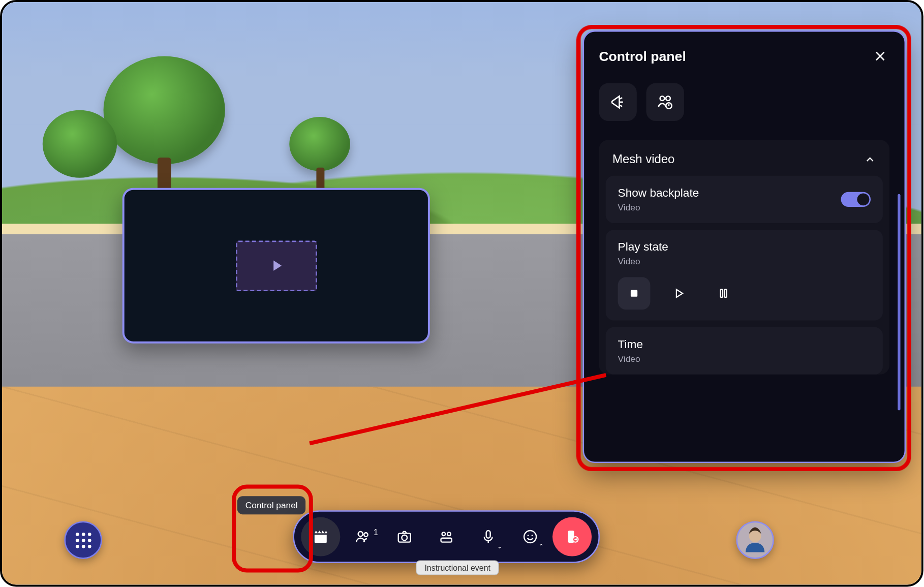  I want to click on control-panel-button, so click(320, 537).